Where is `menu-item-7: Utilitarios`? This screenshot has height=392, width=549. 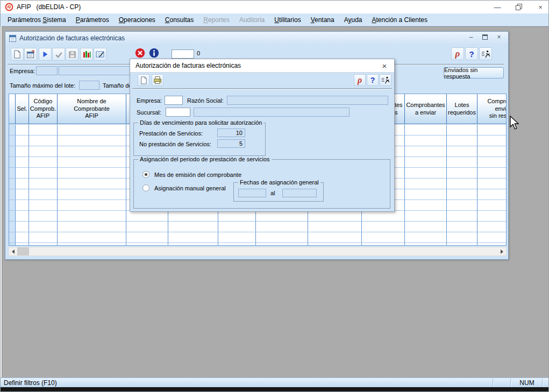 menu-item-7: Utilitarios is located at coordinates (287, 20).